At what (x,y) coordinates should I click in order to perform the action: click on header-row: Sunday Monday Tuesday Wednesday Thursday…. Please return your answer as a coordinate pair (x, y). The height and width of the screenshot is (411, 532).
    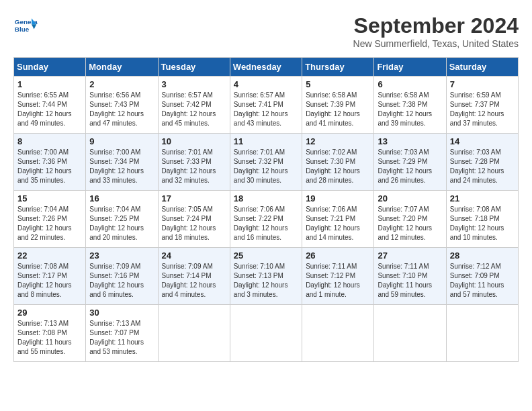
    Looking at the image, I should click on (266, 67).